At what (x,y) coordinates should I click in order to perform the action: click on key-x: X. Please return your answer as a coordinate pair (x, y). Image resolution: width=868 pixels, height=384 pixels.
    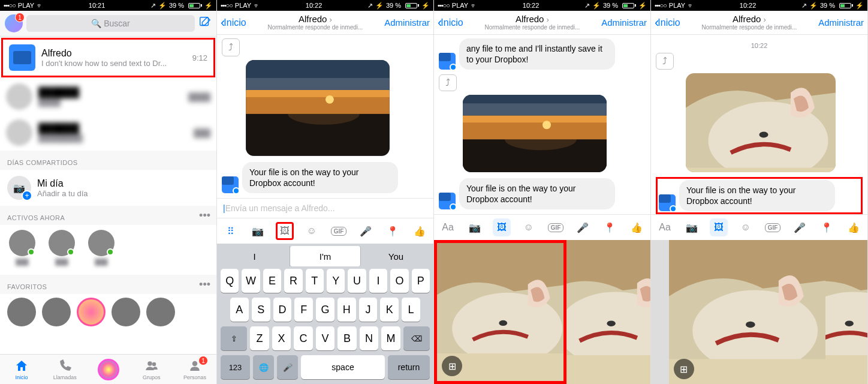
    Looking at the image, I should click on (282, 338).